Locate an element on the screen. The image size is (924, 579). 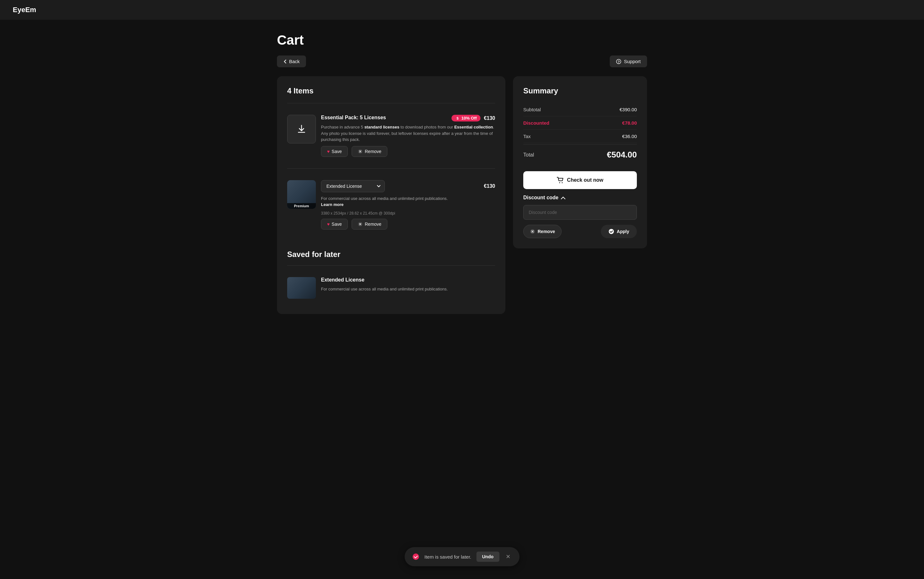
item-actions-2: ♥ Save Remove is located at coordinates (408, 224).